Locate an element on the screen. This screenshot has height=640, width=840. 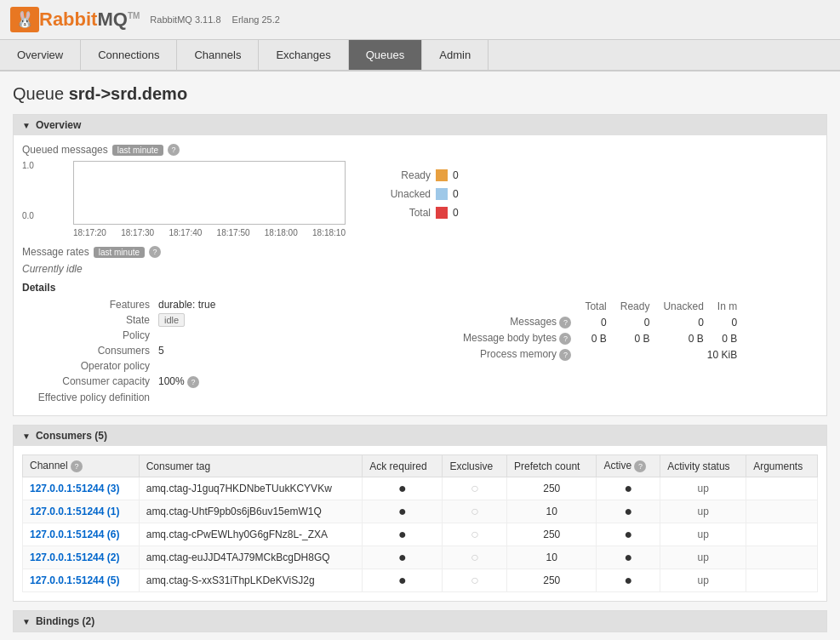
active-help-icon: ? is located at coordinates (640, 466).